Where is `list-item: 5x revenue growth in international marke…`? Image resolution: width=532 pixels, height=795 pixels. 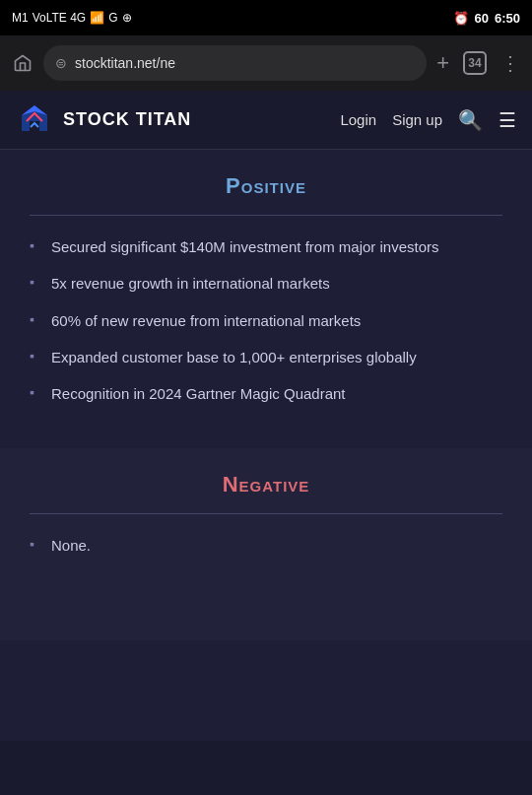
list-item: 5x revenue growth in international marke… is located at coordinates (266, 284).